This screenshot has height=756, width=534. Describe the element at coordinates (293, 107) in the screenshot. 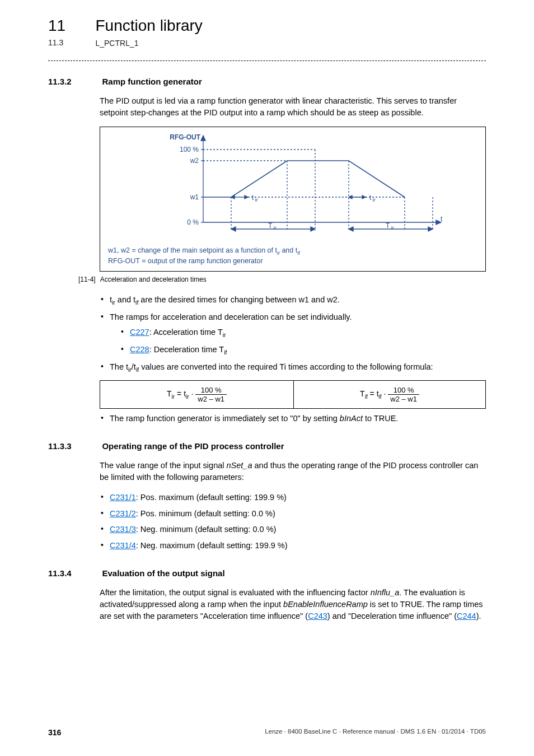

I see `intro-paragraph: The PID output is led via a ramp functio…` at that location.